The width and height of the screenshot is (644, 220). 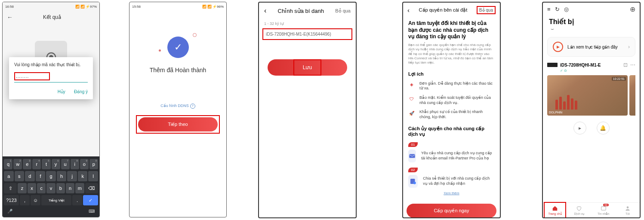 I want to click on success-check-icon, so click(x=178, y=47).